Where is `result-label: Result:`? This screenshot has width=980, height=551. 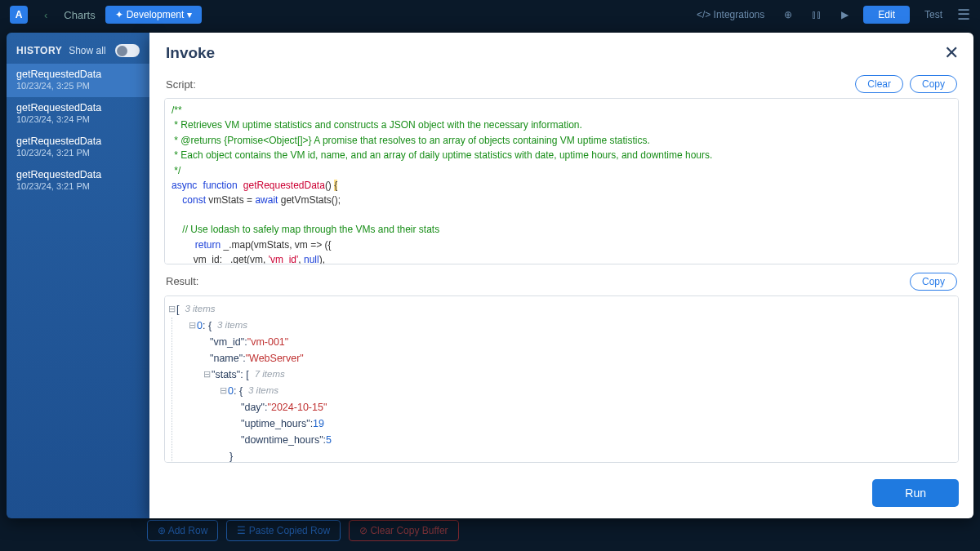
result-label: Result: is located at coordinates (182, 281).